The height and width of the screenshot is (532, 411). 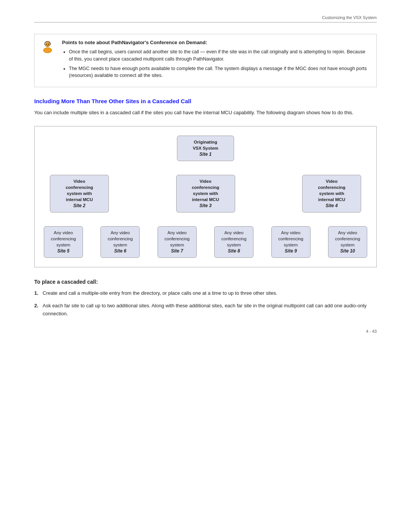 I want to click on node-site10: Any video conferencing system Site 10, so click(x=348, y=242).